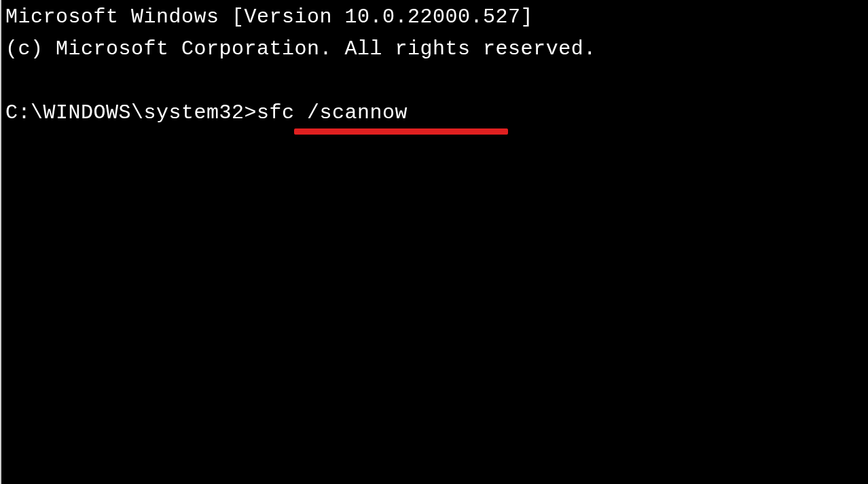 This screenshot has width=868, height=484. What do you see at coordinates (434, 49) in the screenshot?
I see `copyright-line: (c) Microsoft Corporation. All rights re…` at bounding box center [434, 49].